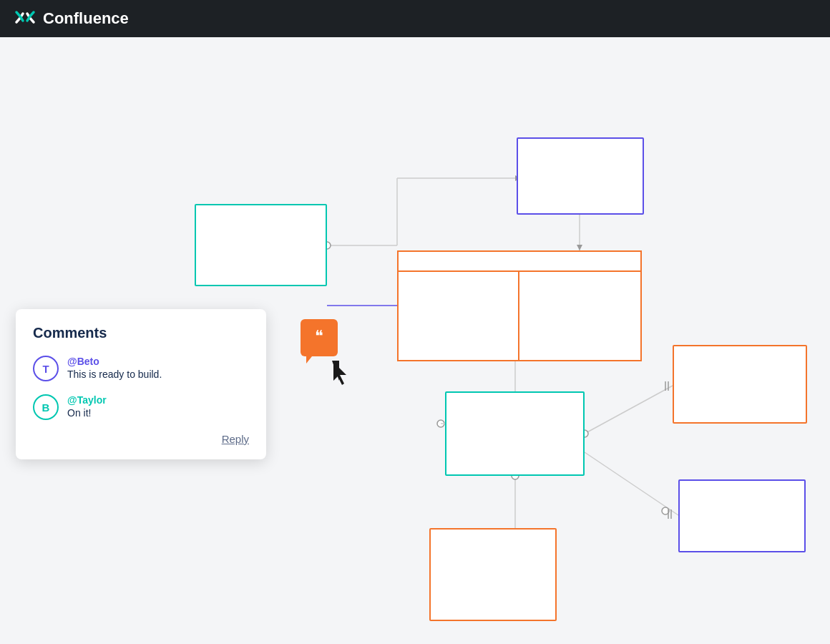 The image size is (830, 644). I want to click on box-body-row, so click(519, 316).